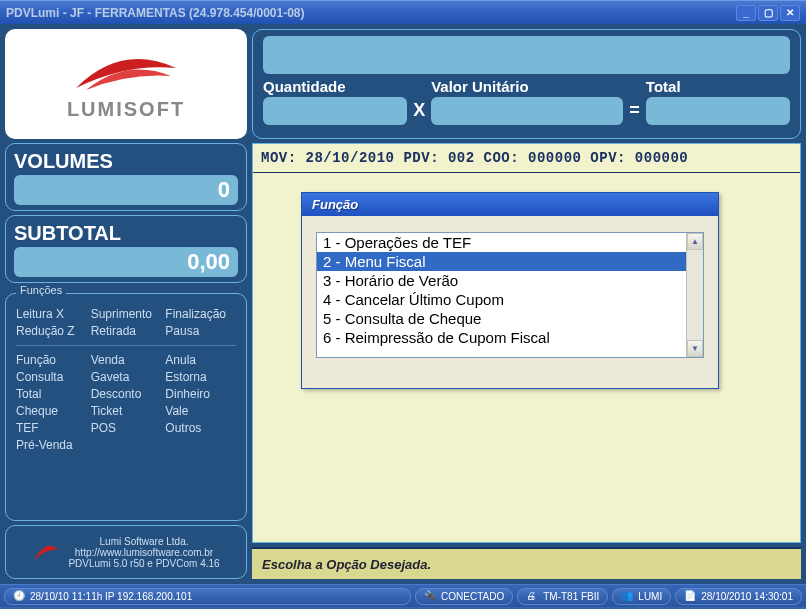 The image size is (806, 609). I want to click on subtotal-value: 0,00, so click(126, 262).